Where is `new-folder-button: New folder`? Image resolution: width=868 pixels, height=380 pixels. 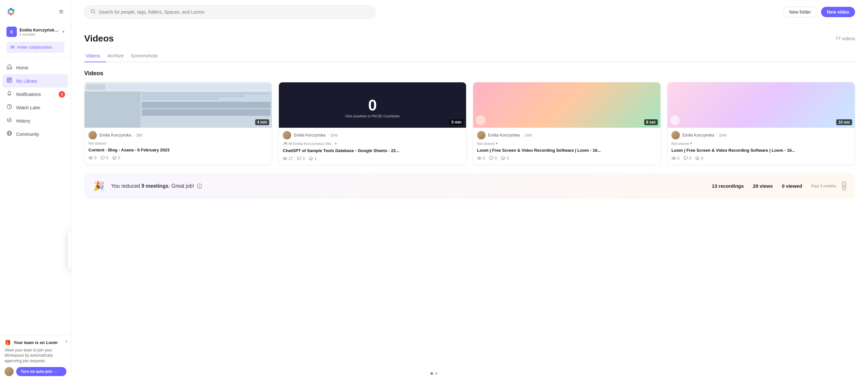 new-folder-button: New folder is located at coordinates (800, 12).